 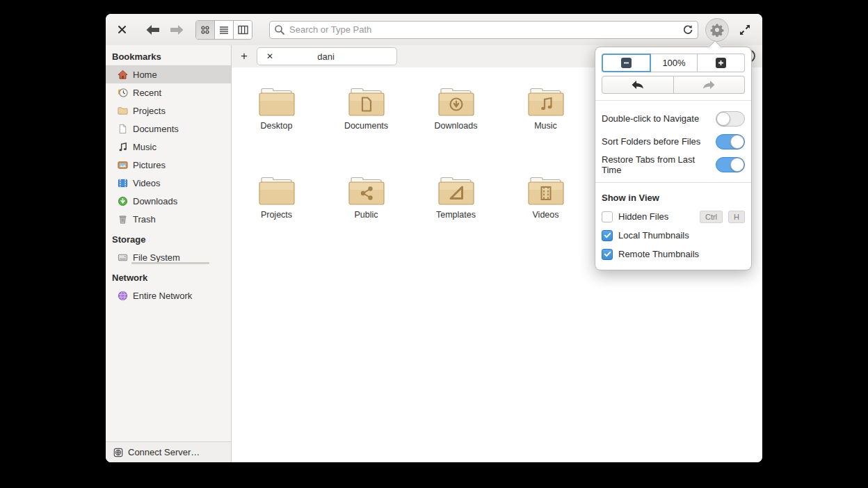 What do you see at coordinates (156, 257) in the screenshot?
I see `sidebar-item-label: File System` at bounding box center [156, 257].